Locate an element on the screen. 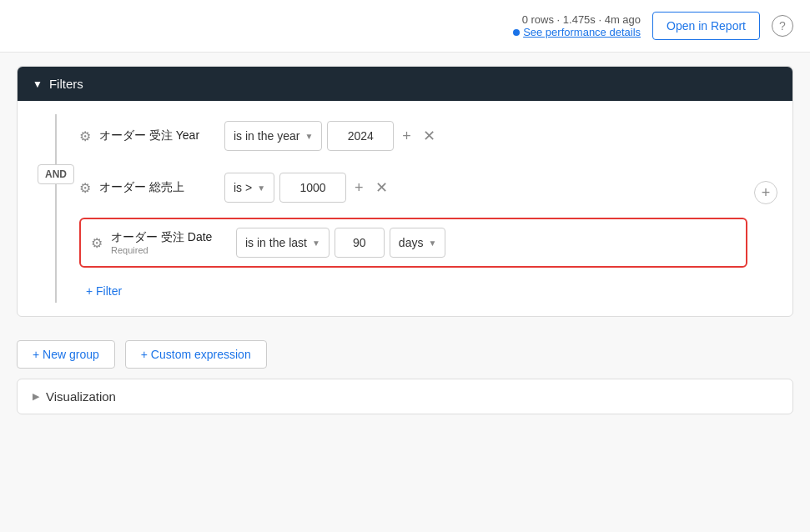 This screenshot has height=532, width=810. filter-row-year: ⚙ オーダー 受注 Year is in the year ▼ + ✕ is located at coordinates (414, 136).